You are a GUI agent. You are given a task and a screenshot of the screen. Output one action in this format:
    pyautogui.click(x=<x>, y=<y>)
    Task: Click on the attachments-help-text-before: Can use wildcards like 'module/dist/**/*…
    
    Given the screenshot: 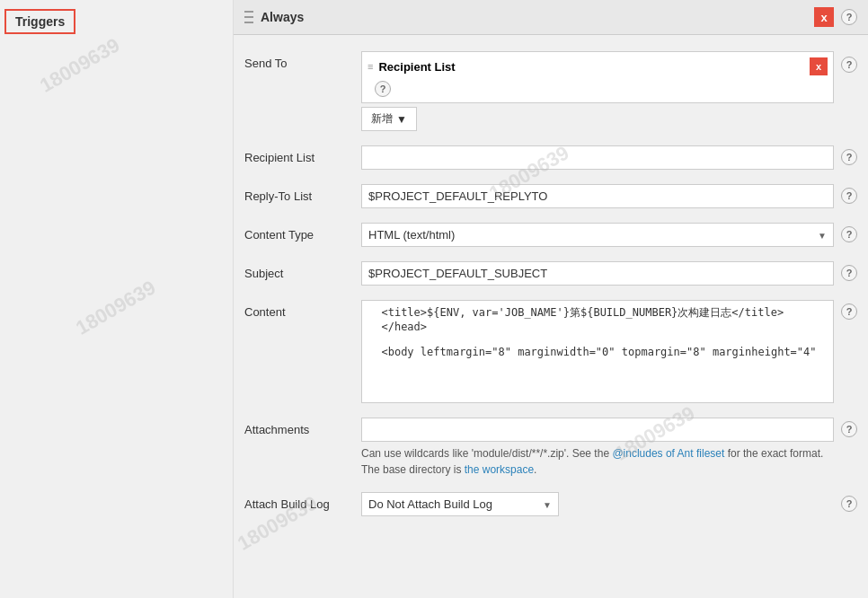 What is the action you would take?
    pyautogui.click(x=487, y=453)
    